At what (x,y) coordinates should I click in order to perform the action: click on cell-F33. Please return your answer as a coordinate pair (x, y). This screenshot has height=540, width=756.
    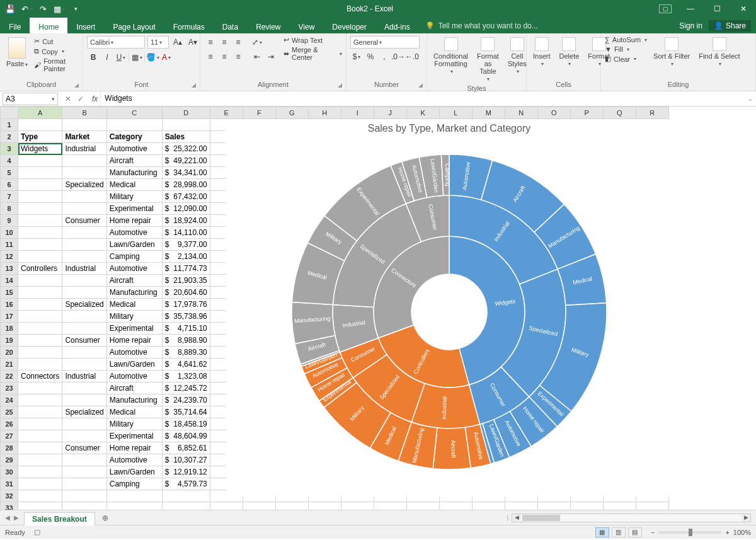
    Looking at the image, I should click on (259, 507).